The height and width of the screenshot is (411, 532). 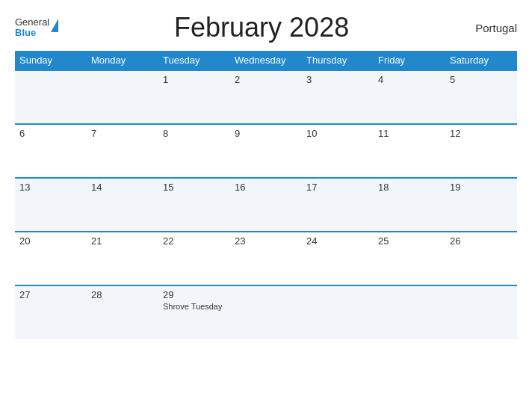 I want to click on day-number: 2, so click(x=266, y=79).